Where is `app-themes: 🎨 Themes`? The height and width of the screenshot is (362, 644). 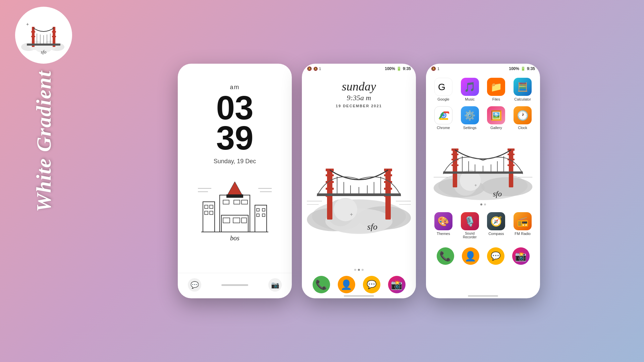 app-themes: 🎨 Themes is located at coordinates (443, 226).